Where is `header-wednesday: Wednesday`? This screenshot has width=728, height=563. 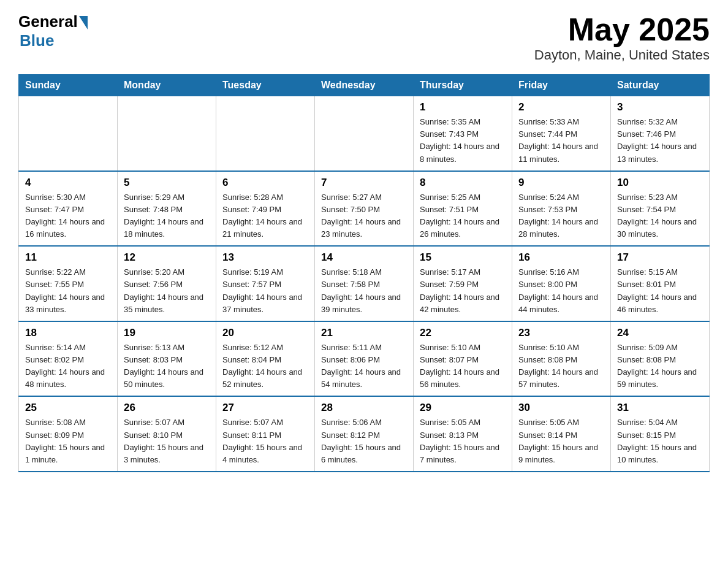 header-wednesday: Wednesday is located at coordinates (364, 86).